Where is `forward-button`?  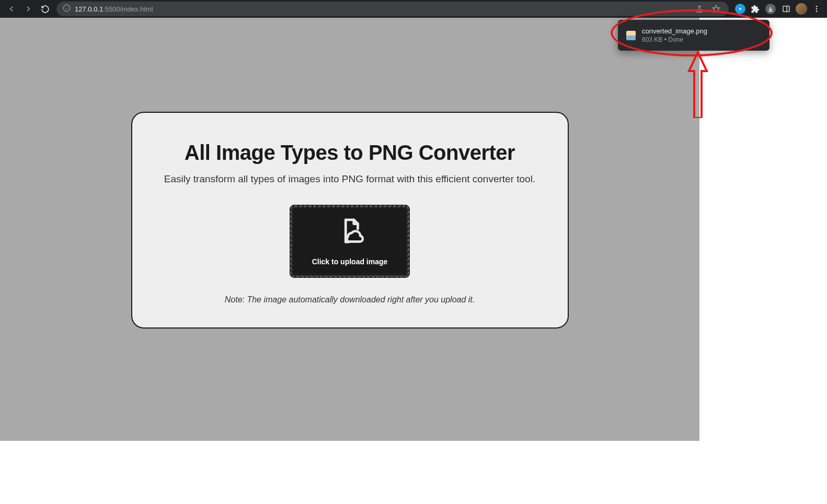 forward-button is located at coordinates (28, 9).